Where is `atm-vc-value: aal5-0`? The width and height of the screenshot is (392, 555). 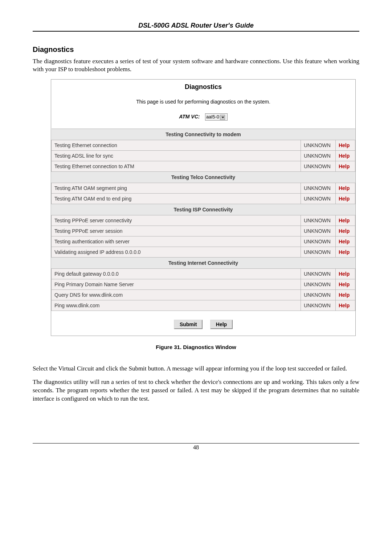 atm-vc-value: aal5-0 is located at coordinates (213, 117).